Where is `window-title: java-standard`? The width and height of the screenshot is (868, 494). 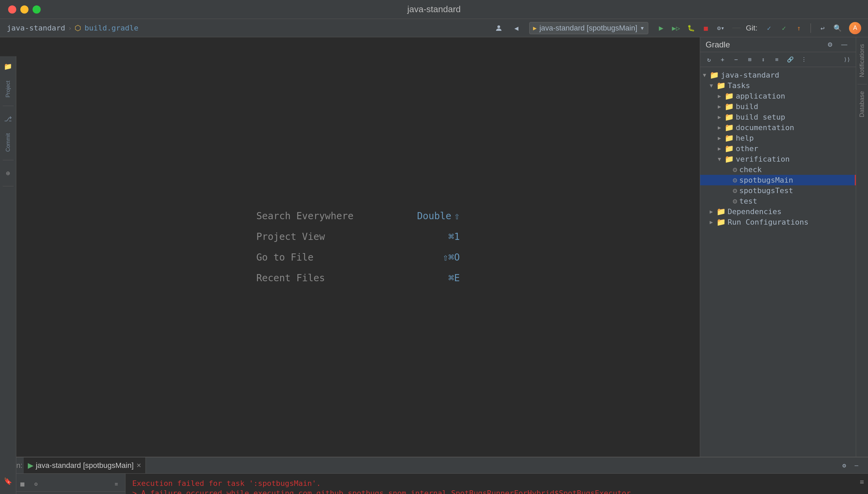 window-title: java-standard is located at coordinates (434, 10).